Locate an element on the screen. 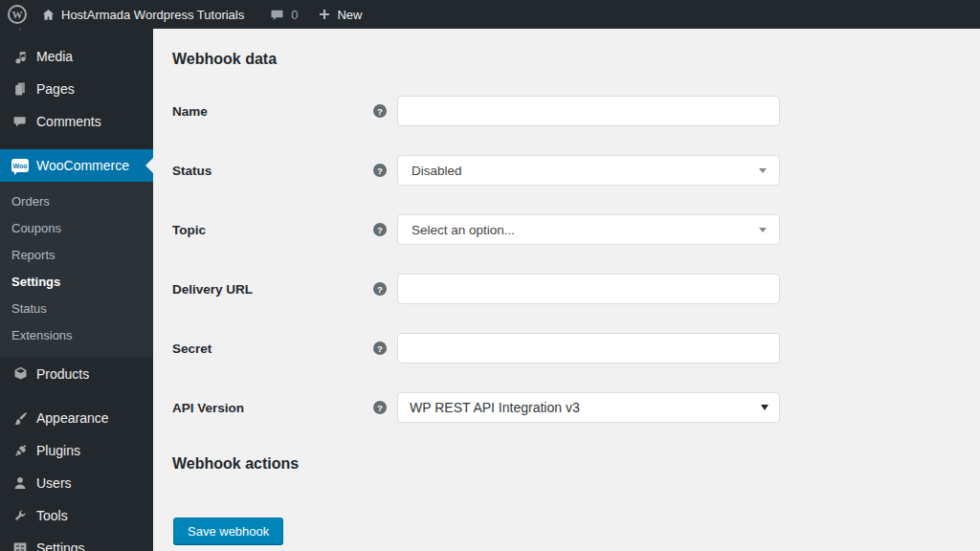  woocommerce-submenu: Orders Coupons Reports Settings Status E… is located at coordinates (77, 270).